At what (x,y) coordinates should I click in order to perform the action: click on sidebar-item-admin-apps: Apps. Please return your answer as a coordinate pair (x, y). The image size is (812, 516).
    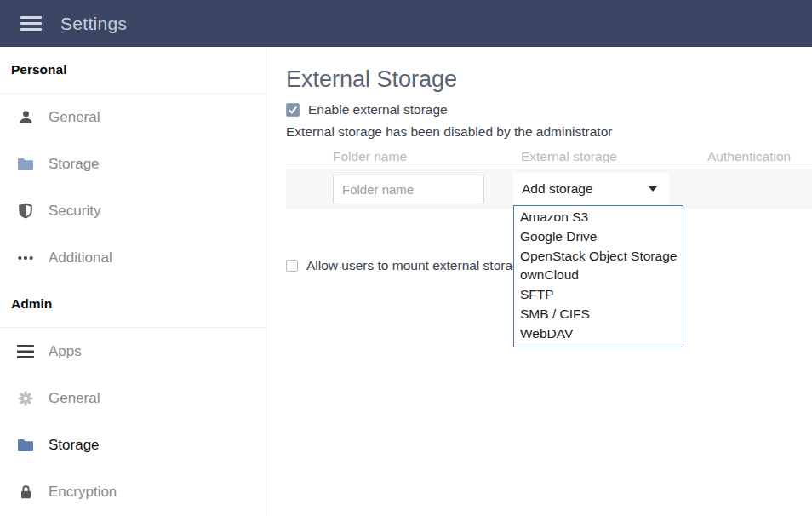
    Looking at the image, I should click on (133, 351).